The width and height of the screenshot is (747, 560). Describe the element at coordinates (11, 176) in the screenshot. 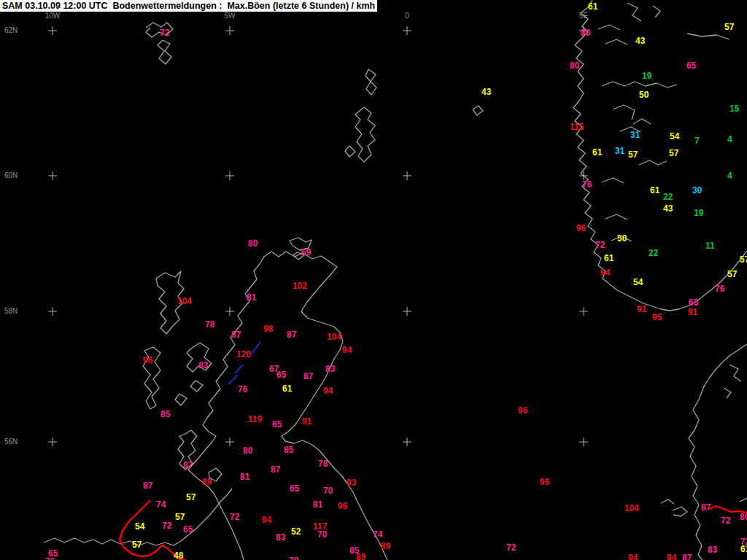

I see `latitude-label: 60N` at that location.